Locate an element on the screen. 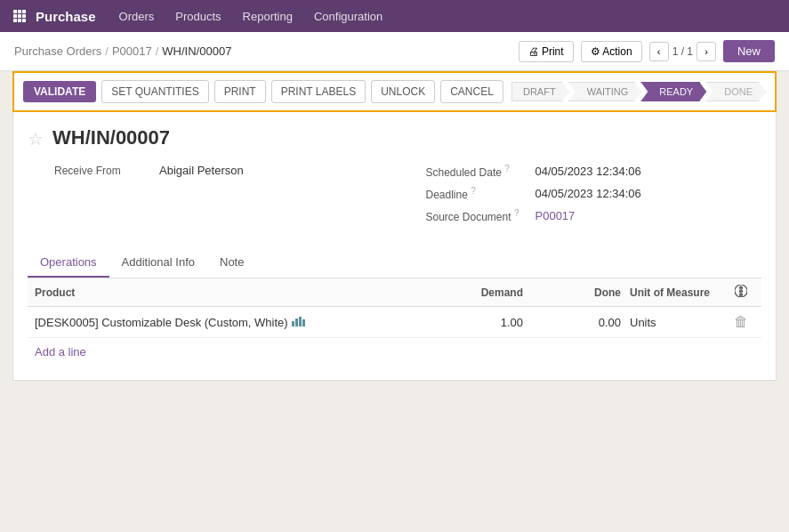  record-title: WH/IN/00007 is located at coordinates (111, 138).